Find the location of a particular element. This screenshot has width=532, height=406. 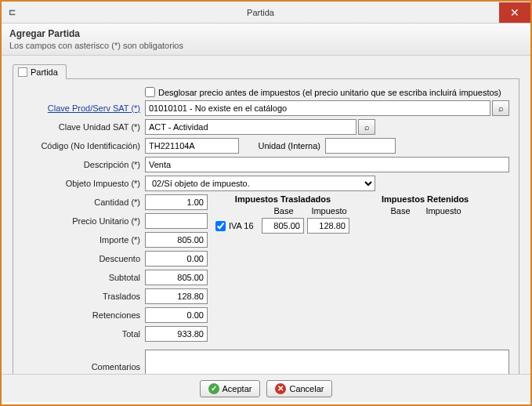

close-icon: ✕ is located at coordinates (515, 13).